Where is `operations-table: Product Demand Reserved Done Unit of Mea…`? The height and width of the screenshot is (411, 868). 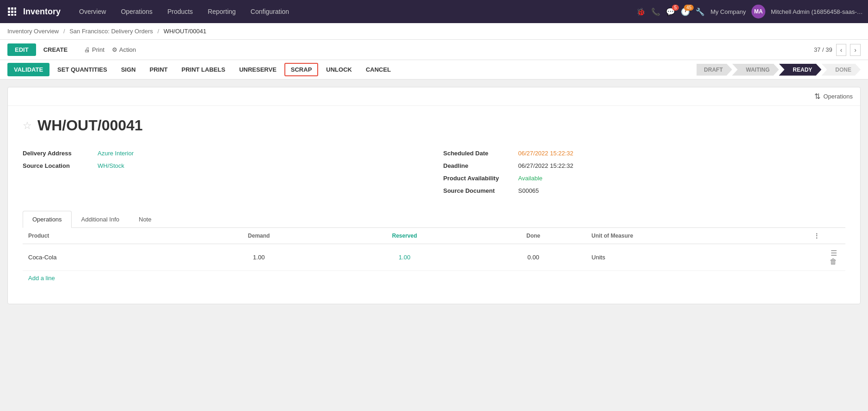 operations-table: Product Demand Reserved Done Unit of Mea… is located at coordinates (434, 250).